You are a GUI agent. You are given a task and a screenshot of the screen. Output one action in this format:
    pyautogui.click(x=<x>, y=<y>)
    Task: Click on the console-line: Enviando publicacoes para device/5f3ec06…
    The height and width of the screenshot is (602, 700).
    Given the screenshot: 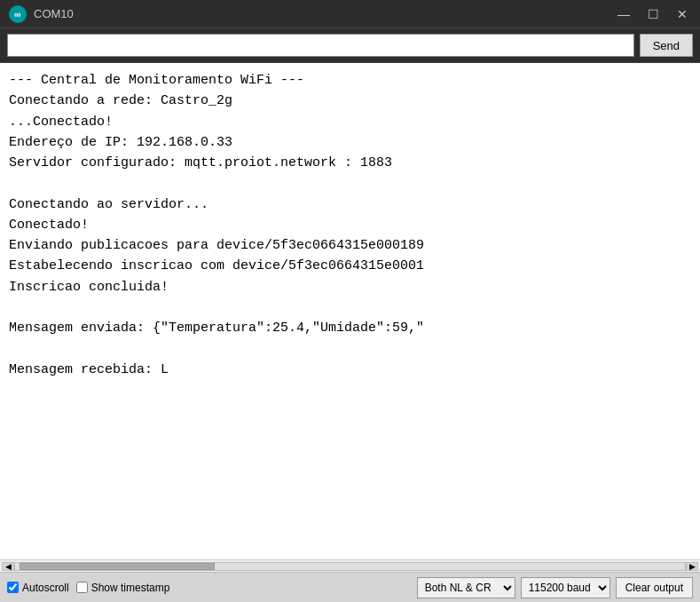 What is the action you would take?
    pyautogui.click(x=350, y=245)
    